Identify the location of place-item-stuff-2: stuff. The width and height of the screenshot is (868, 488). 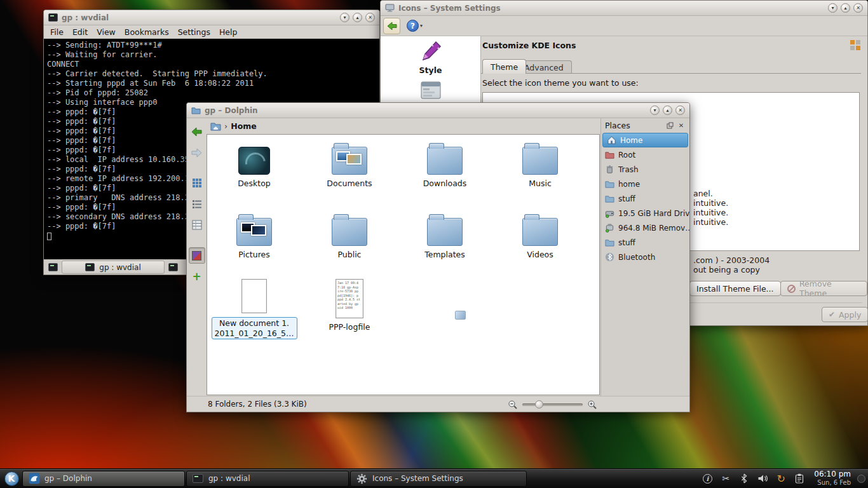
(646, 243).